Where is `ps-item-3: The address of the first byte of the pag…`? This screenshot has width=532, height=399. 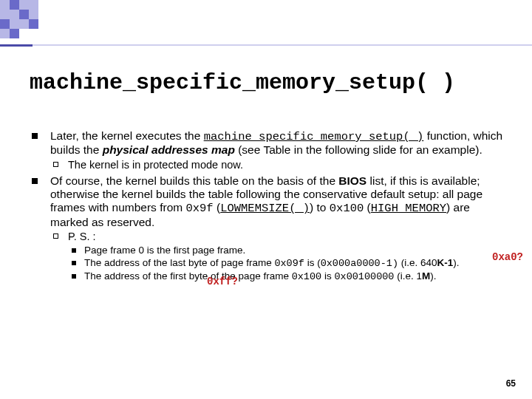 ps-item-3: The address of the first byte of the pag… is located at coordinates (289, 276).